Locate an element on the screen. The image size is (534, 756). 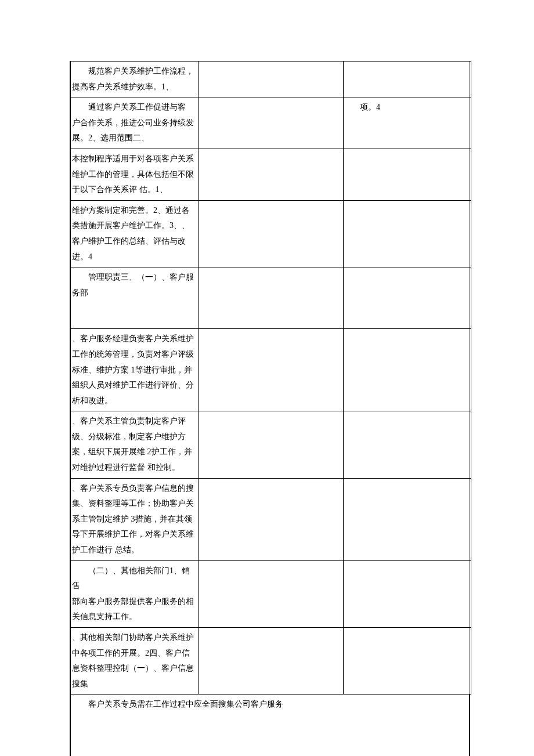
cell-right-2: 项。4 is located at coordinates (407, 123).